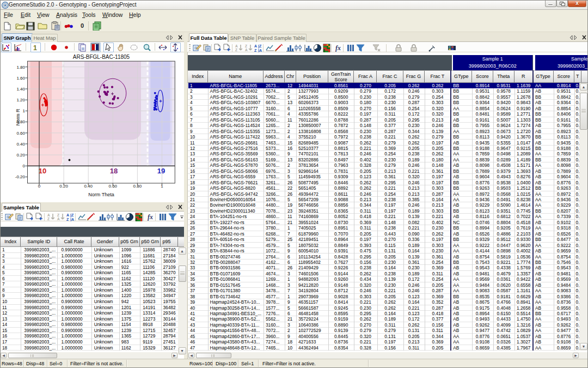  Describe the element at coordinates (21, 100) in the screenshot. I see `svg-text: 1.20` at that location.